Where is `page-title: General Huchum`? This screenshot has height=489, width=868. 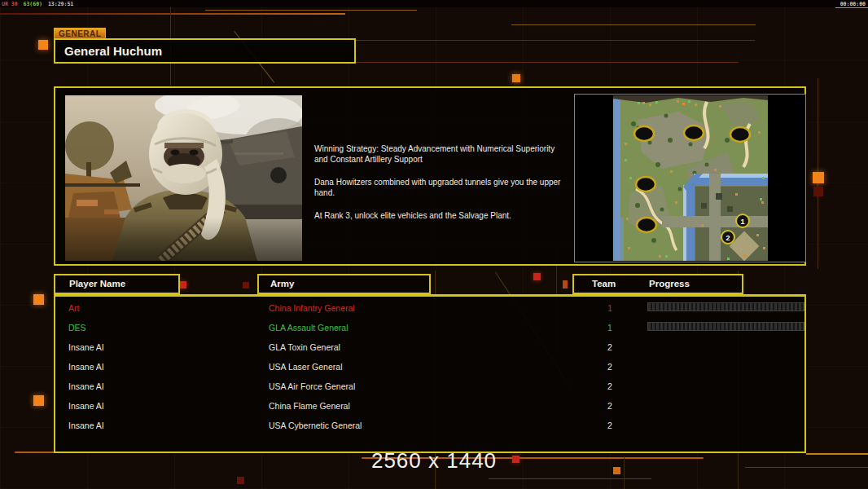 page-title: General Huchum is located at coordinates (205, 51).